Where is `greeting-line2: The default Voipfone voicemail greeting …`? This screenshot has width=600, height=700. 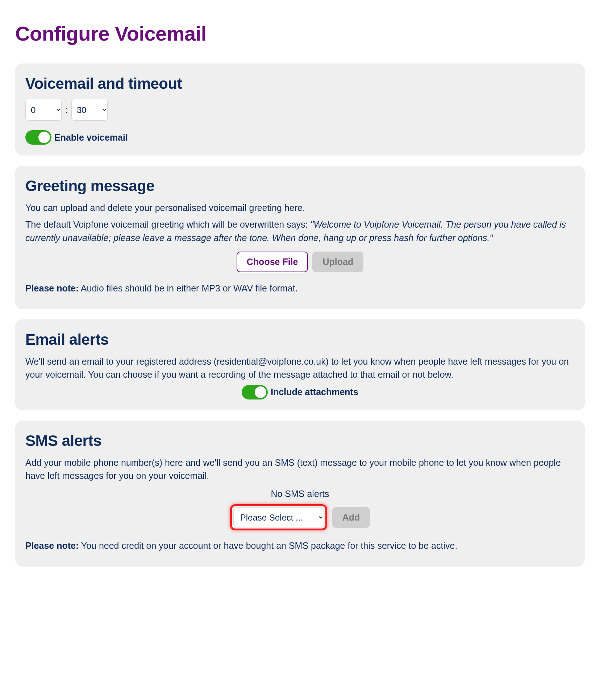 greeting-line2: The default Voipfone voicemail greeting … is located at coordinates (300, 231).